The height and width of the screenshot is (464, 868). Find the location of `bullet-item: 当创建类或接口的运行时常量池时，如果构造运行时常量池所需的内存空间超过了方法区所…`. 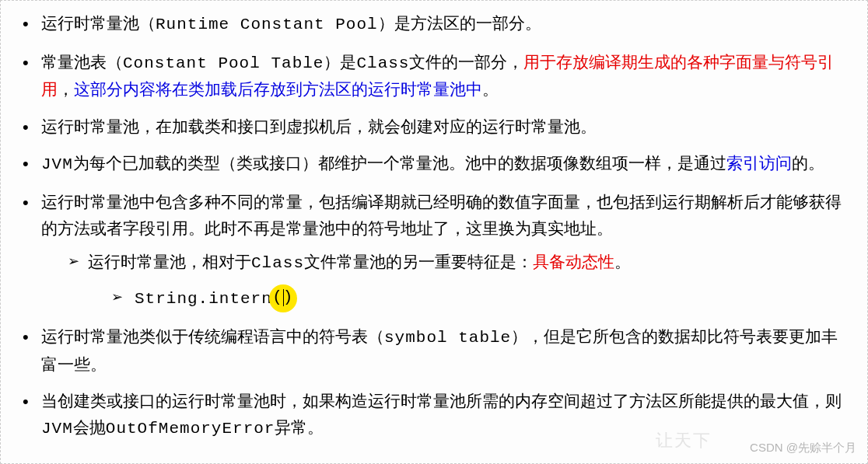

bullet-item: 当创建类或接口的运行时常量池时，如果构造运行时常量池所需的内存空间超过了方法区所… is located at coordinates (434, 415).